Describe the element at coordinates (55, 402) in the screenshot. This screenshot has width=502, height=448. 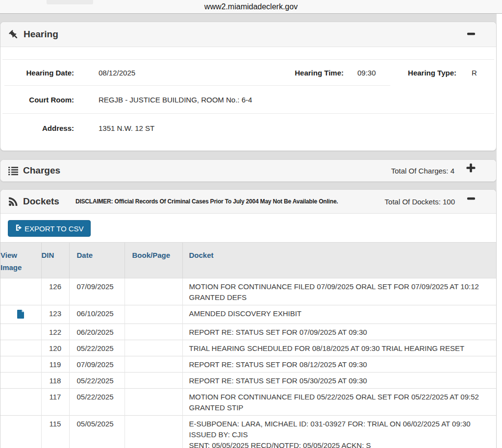
I see `din-cell: 117` at that location.